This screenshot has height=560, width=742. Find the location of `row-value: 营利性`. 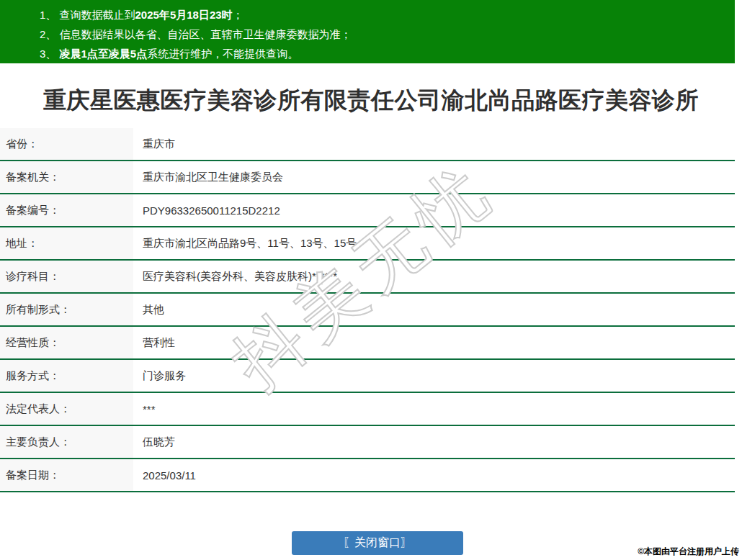

row-value: 营利性 is located at coordinates (434, 343).